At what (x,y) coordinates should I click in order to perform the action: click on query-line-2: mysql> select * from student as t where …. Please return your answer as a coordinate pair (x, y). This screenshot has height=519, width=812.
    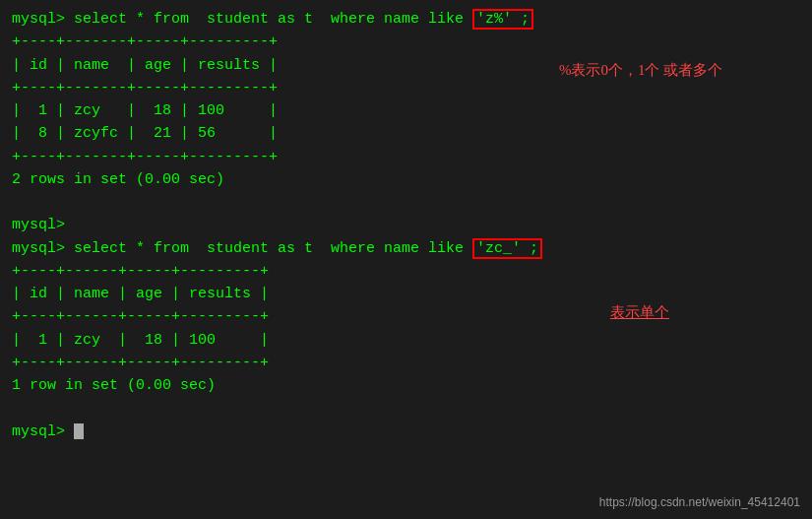
    Looking at the image, I should click on (406, 248).